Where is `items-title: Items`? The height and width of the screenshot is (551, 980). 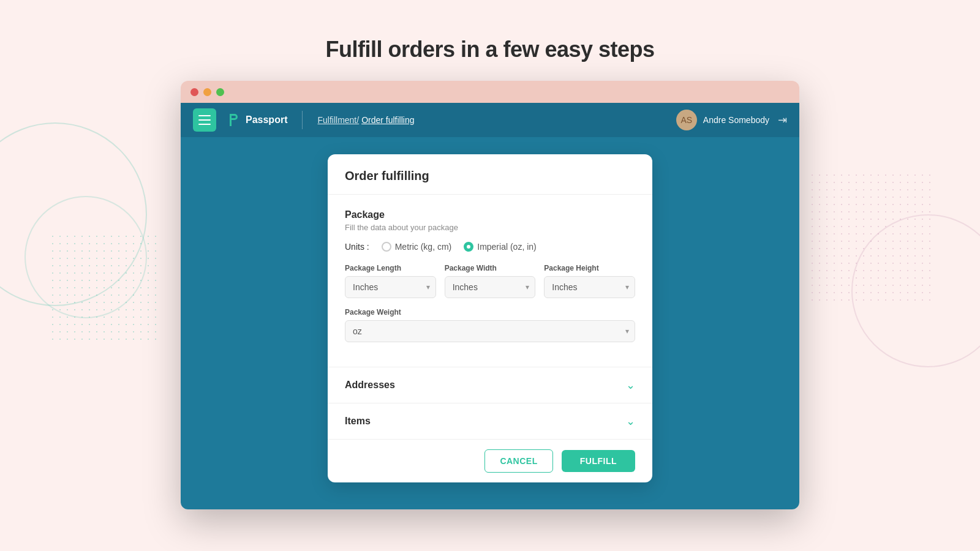
items-title: Items is located at coordinates (358, 421).